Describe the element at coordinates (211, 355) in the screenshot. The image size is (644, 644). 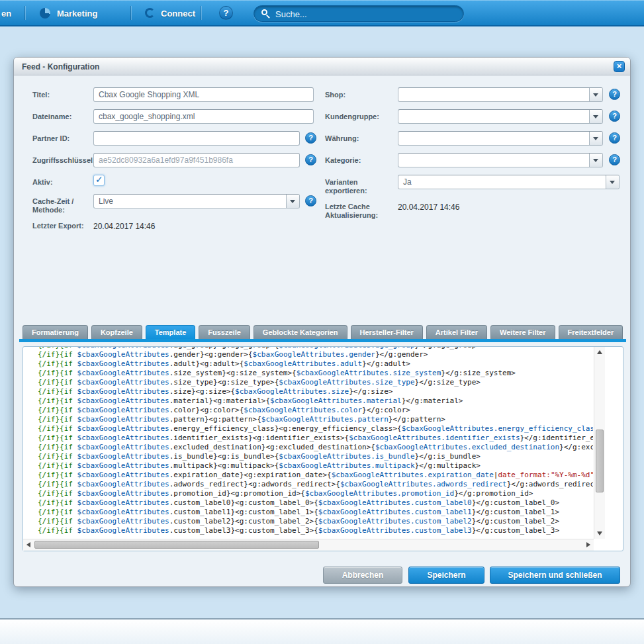
I see `code-token: .gender}<g:gender>{` at that location.